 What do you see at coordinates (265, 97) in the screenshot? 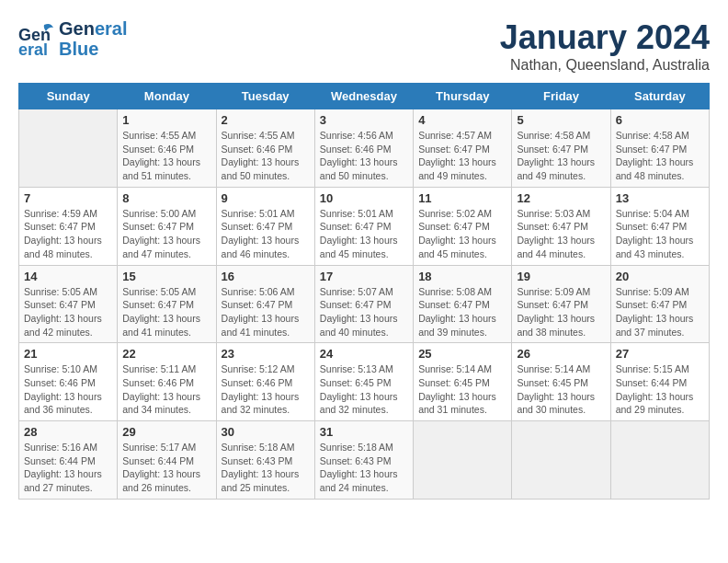
I see `weekday-header-tuesday: Tuesday` at bounding box center [265, 97].